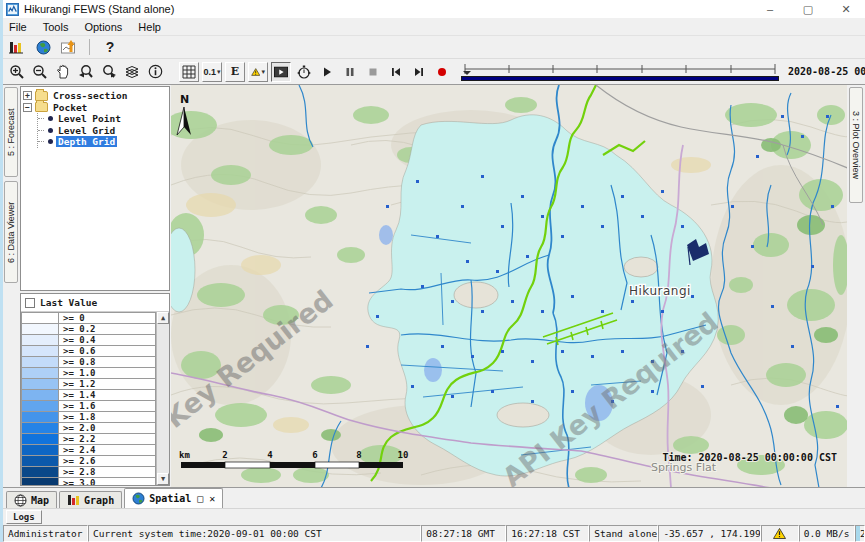 The width and height of the screenshot is (865, 542). I want to click on expand-icon: +, so click(28, 96).